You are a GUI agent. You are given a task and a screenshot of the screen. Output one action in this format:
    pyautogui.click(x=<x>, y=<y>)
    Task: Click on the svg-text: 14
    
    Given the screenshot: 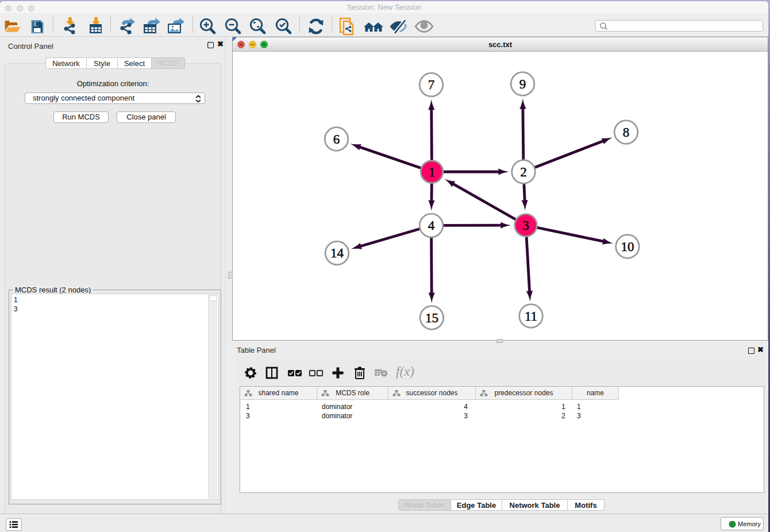 What is the action you would take?
    pyautogui.click(x=337, y=253)
    